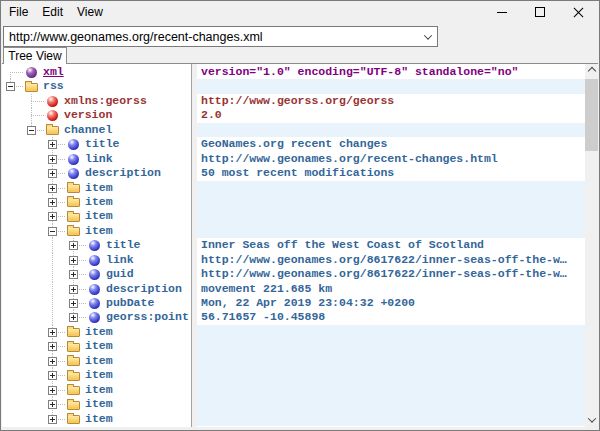 This screenshot has width=600, height=431. What do you see at coordinates (130, 303) in the screenshot?
I see `tree-node-label: pubDate` at bounding box center [130, 303].